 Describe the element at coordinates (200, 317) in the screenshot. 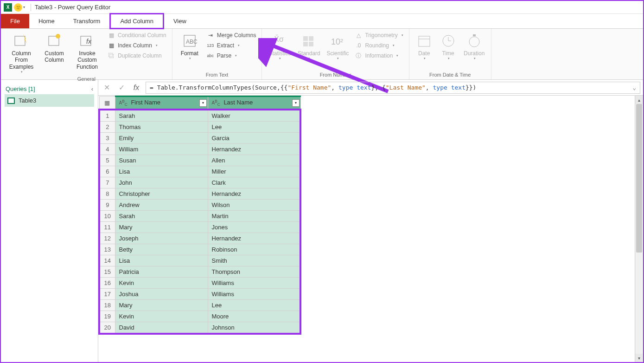

I see `table-row: 19KevinMoore` at that location.